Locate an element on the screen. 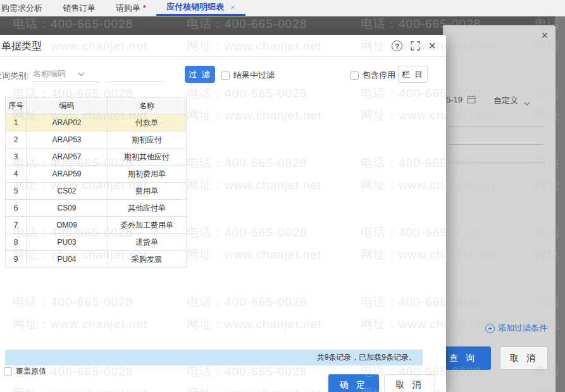 The image size is (565, 392). filter-in-results-label: 结果中过滤 is located at coordinates (254, 75).